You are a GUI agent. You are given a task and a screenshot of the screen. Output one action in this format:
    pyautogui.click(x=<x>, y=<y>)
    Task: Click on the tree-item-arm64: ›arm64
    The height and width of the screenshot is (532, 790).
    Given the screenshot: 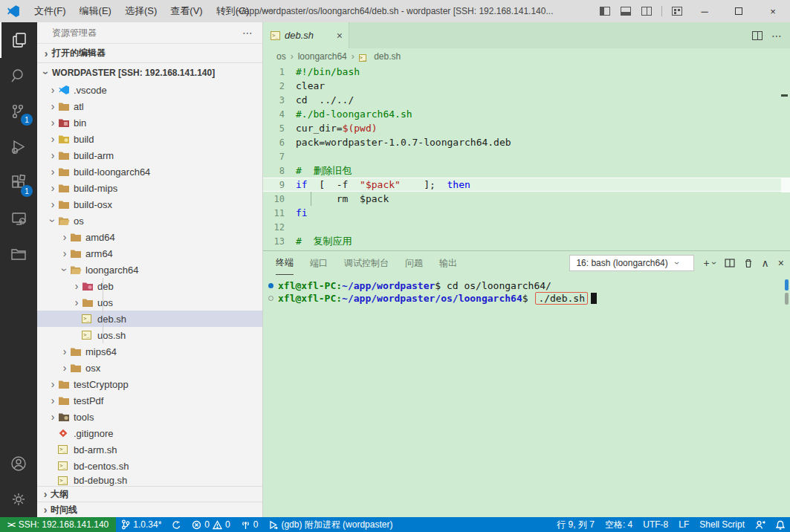 What is the action you would take?
    pyautogui.click(x=150, y=253)
    